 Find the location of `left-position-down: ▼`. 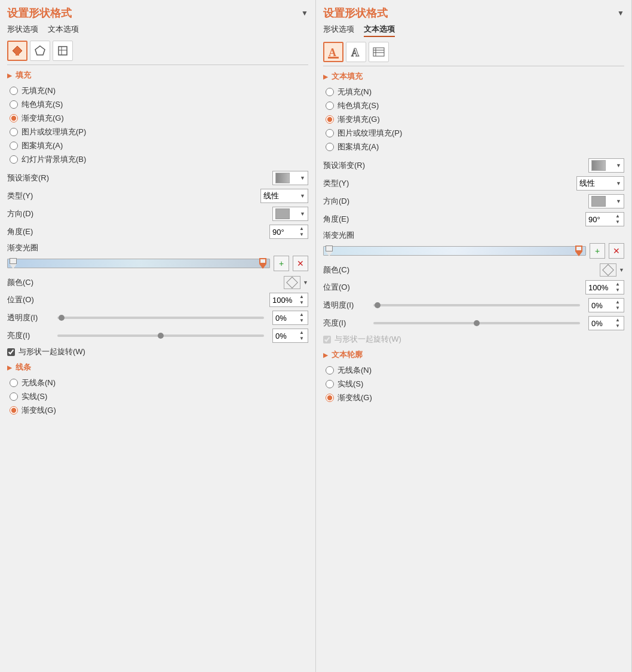

left-position-down: ▼ is located at coordinates (302, 303).